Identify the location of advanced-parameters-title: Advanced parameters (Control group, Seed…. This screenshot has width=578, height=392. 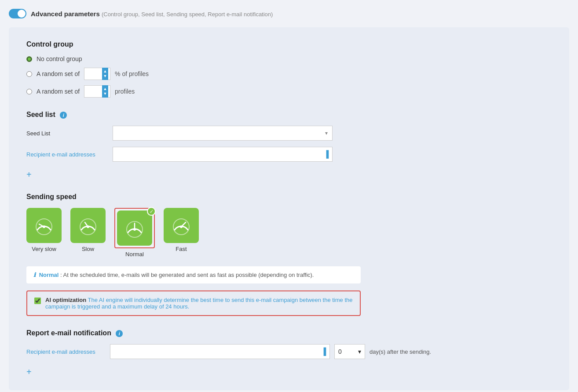
(152, 14).